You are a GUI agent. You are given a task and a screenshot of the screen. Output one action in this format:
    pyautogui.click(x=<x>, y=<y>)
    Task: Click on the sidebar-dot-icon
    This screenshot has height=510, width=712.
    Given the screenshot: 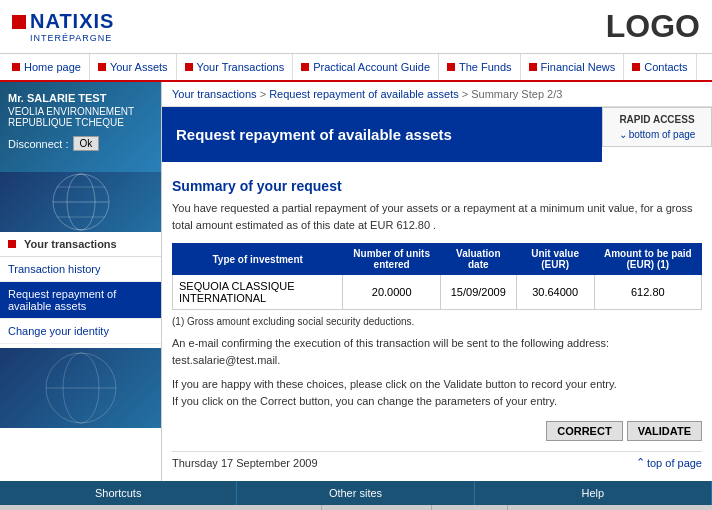 What is the action you would take?
    pyautogui.click(x=12, y=244)
    